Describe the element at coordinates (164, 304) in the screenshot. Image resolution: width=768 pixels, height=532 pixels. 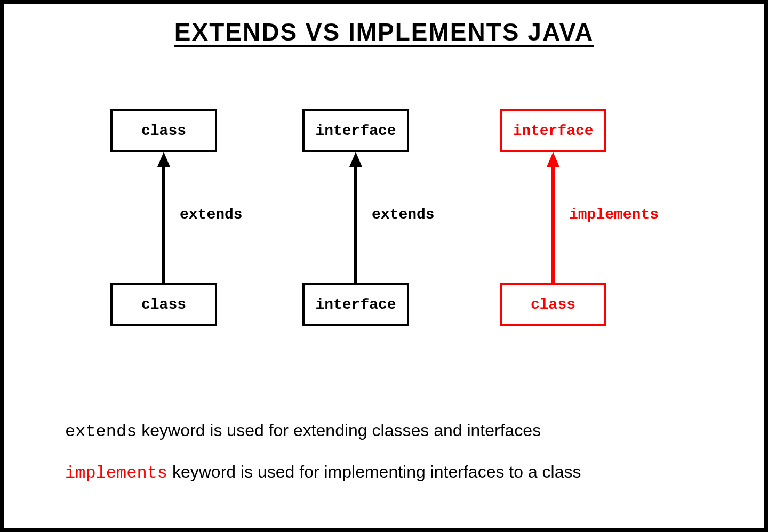
I see `col1-bottom-box: class` at that location.